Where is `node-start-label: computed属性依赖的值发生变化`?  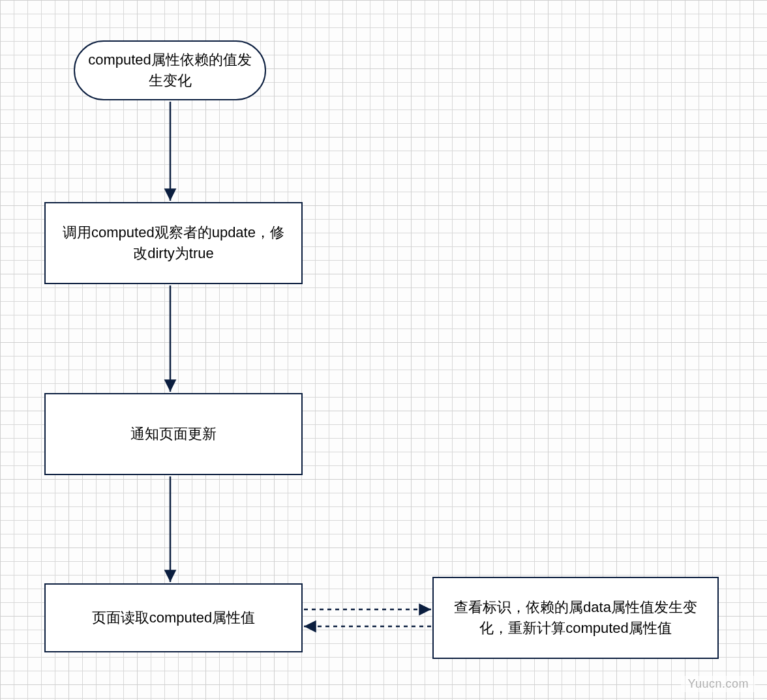
node-start-label: computed属性依赖的值发生变化 is located at coordinates (170, 70).